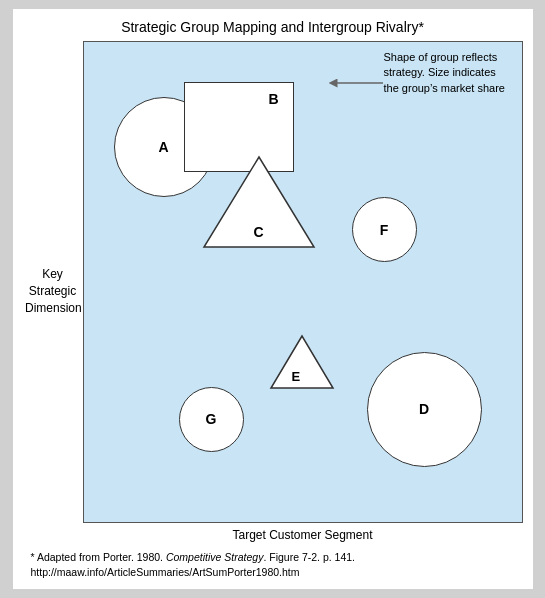  Describe the element at coordinates (98, 557) in the screenshot. I see `footer-text-prefix: * Adapted from Porter. 1980.` at that location.